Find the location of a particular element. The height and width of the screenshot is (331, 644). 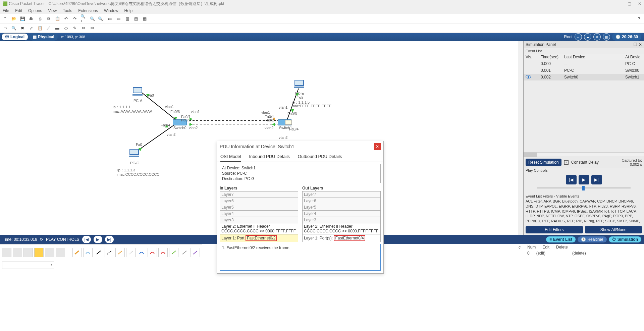

conn-fiber-icon is located at coordinates (120, 253).